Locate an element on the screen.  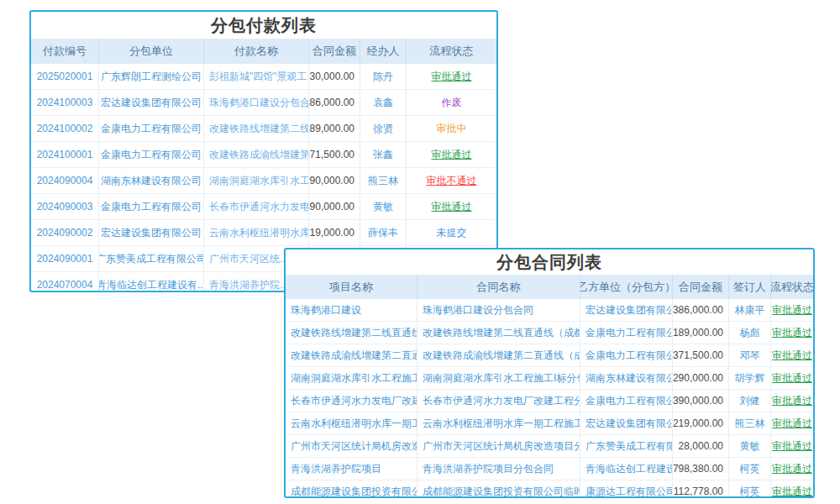
payments-cell-id: 2024090002 is located at coordinates (65, 233).